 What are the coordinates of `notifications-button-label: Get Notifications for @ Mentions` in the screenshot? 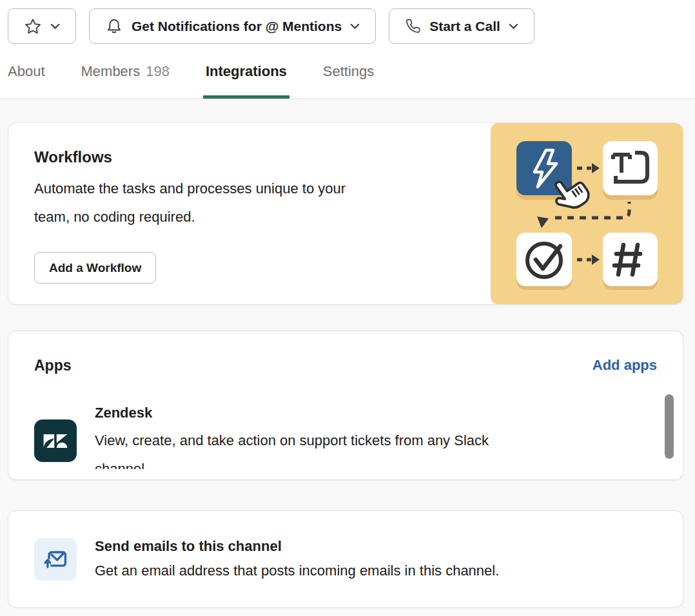 It's located at (237, 26).